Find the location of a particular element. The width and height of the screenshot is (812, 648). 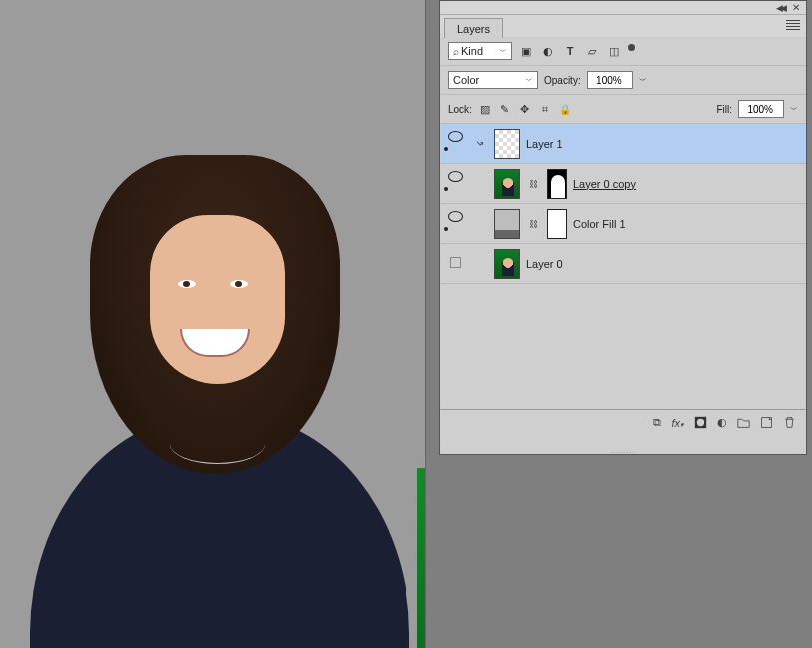

new-layer-icon is located at coordinates (767, 423).